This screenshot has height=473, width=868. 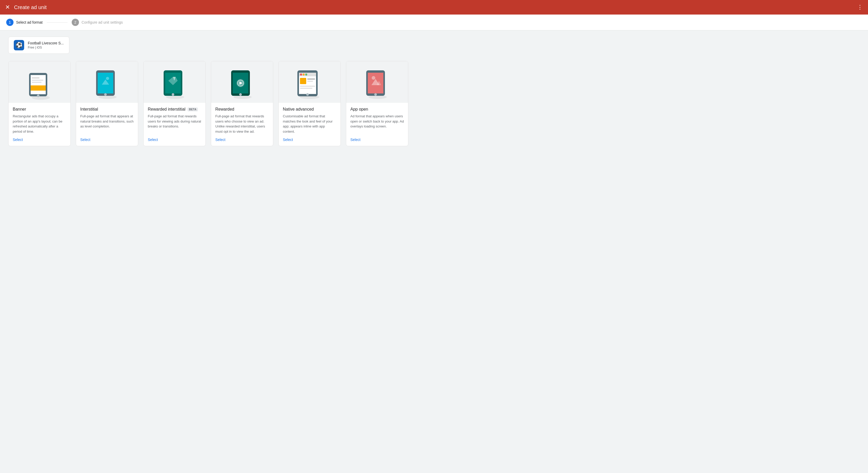 I want to click on app-icon: ⚽, so click(x=19, y=45).